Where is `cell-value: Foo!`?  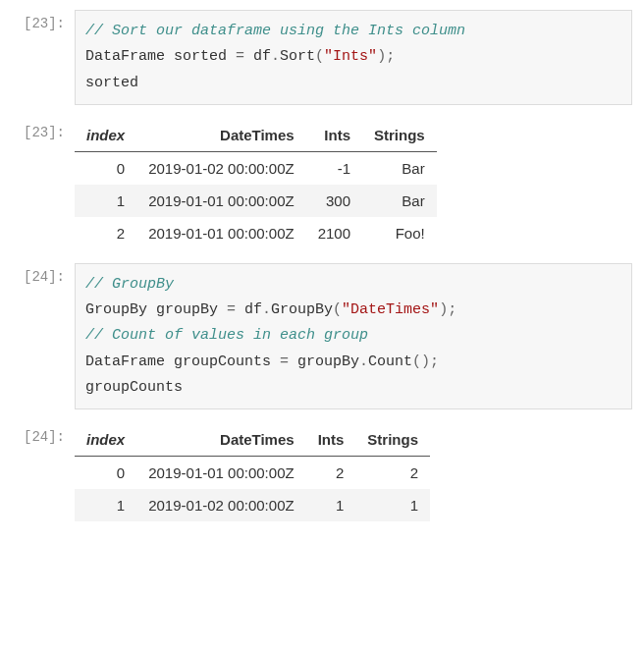 cell-value: Foo! is located at coordinates (400, 234).